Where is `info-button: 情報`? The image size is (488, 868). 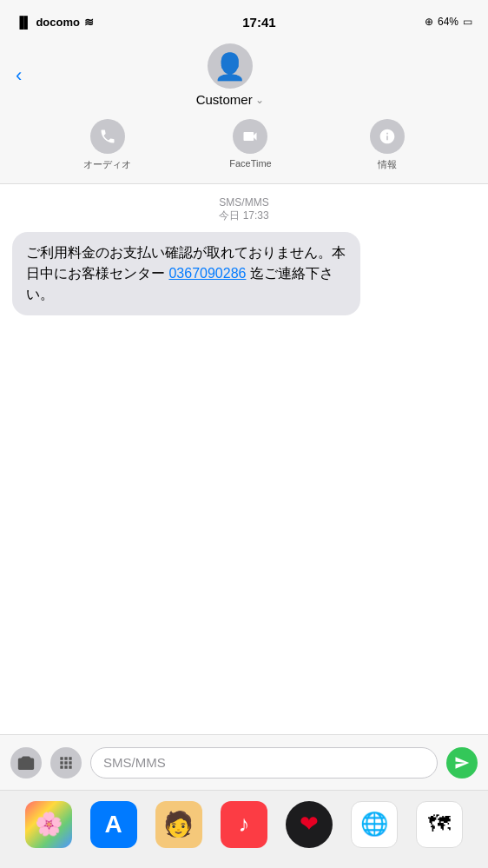 info-button: 情報 is located at coordinates (387, 145).